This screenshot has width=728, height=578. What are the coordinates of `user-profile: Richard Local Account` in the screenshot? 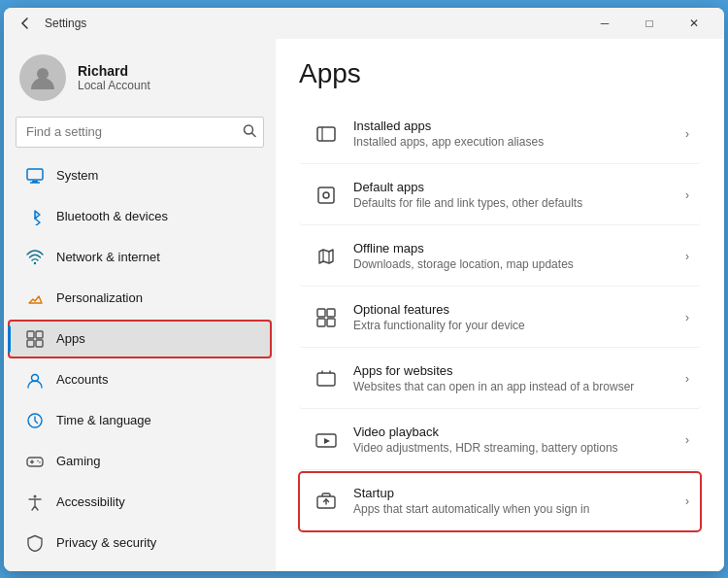 It's located at (140, 76).